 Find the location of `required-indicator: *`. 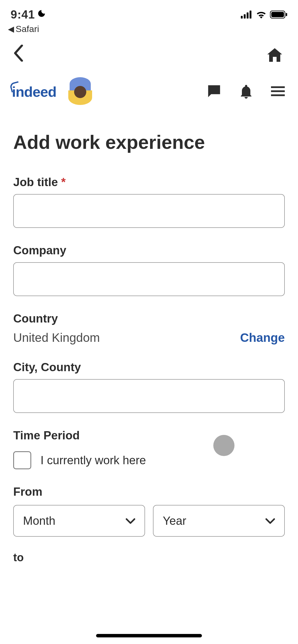

required-indicator: * is located at coordinates (64, 182).